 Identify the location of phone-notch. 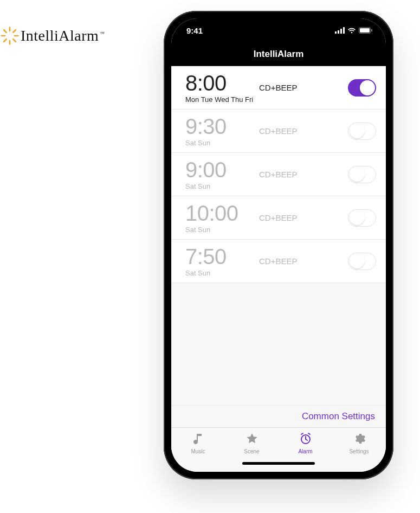
(279, 27).